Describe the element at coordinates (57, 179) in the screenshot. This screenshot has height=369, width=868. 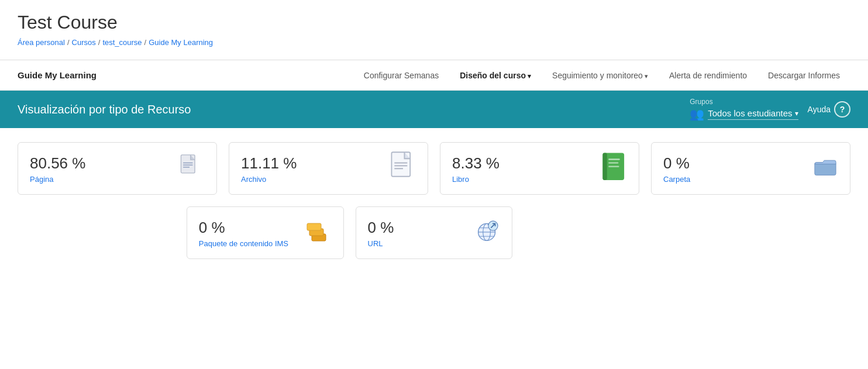
I see `card-pagina-label: Página` at that location.